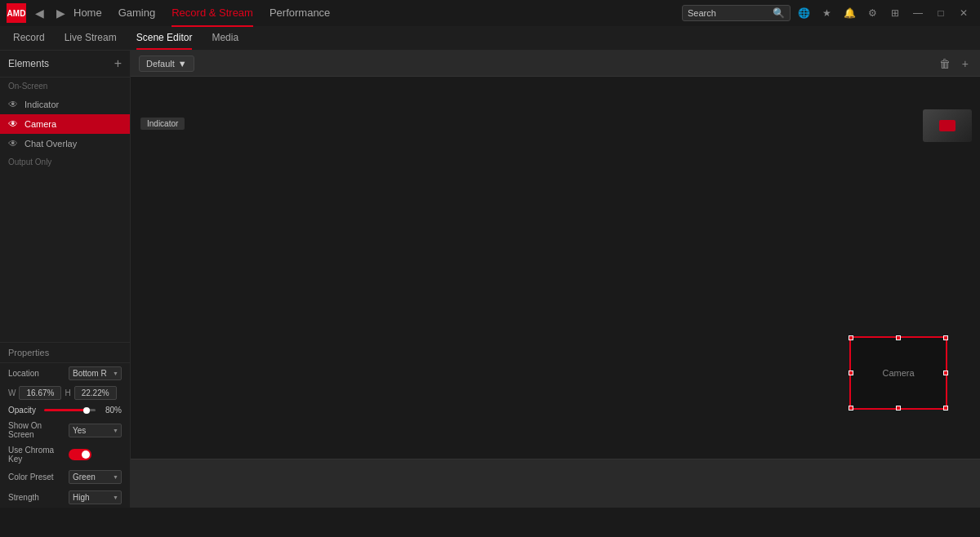 This screenshot has height=537, width=980. I want to click on amd-logo: AMD, so click(16, 13).